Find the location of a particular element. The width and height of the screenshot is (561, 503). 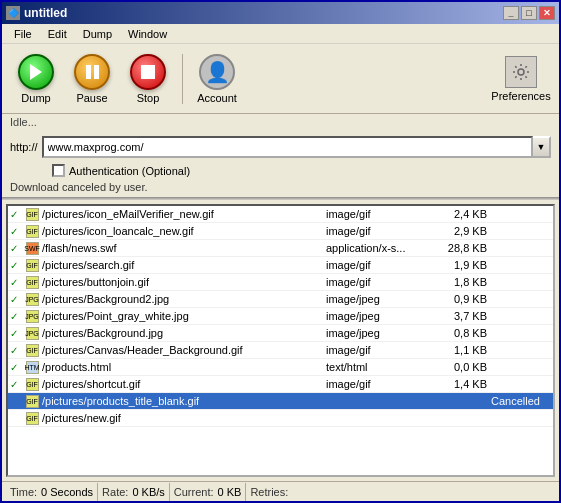

file-path: /pictures/buttonjoin.gif is located at coordinates (183, 282).